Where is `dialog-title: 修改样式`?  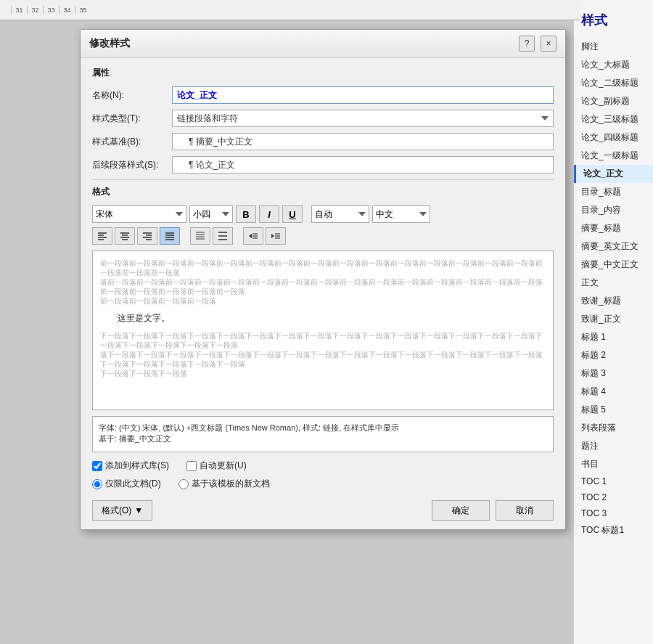
dialog-title: 修改样式 is located at coordinates (110, 44).